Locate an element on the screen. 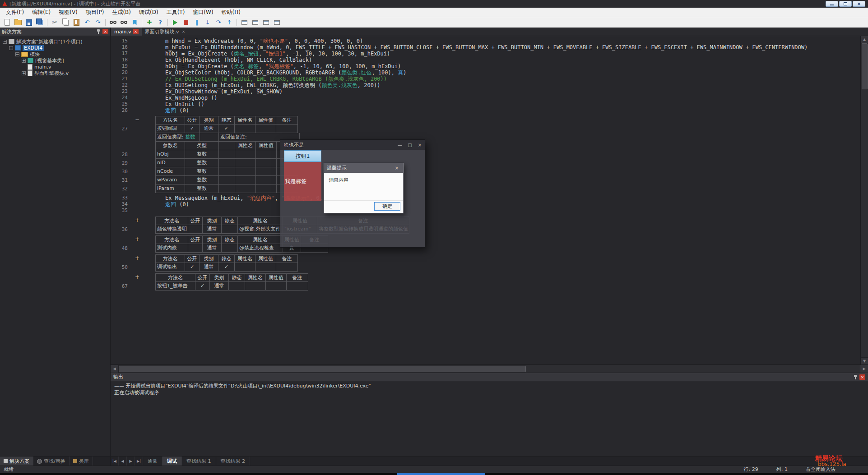  tree-item: −模块 is located at coordinates (55, 54).